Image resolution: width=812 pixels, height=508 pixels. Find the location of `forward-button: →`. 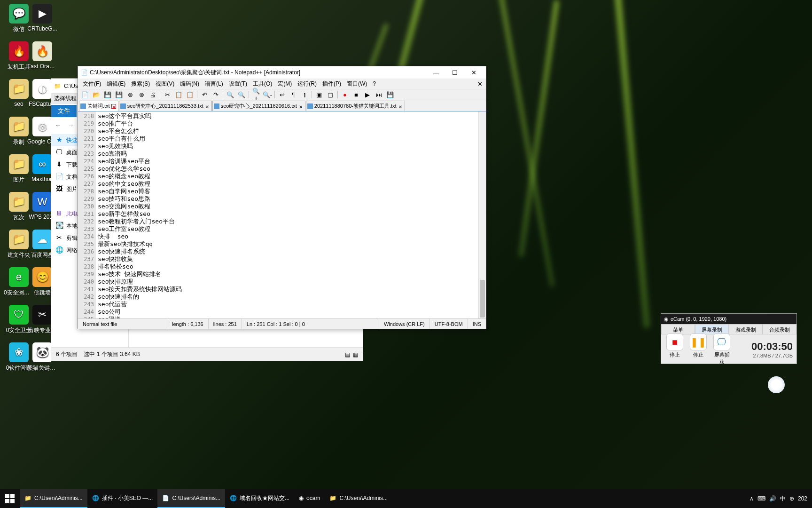

forward-button: → is located at coordinates (70, 125).